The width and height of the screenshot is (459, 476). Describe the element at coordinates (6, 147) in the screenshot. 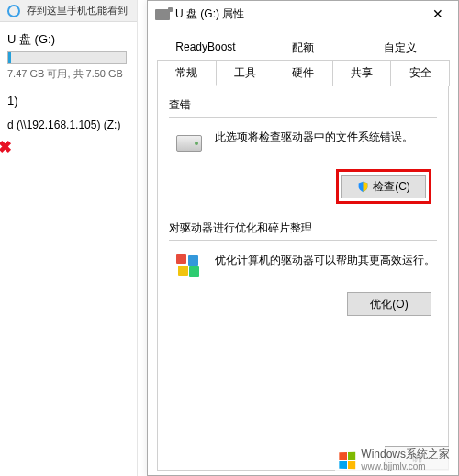

I see `disconnected-icon: ✖` at that location.